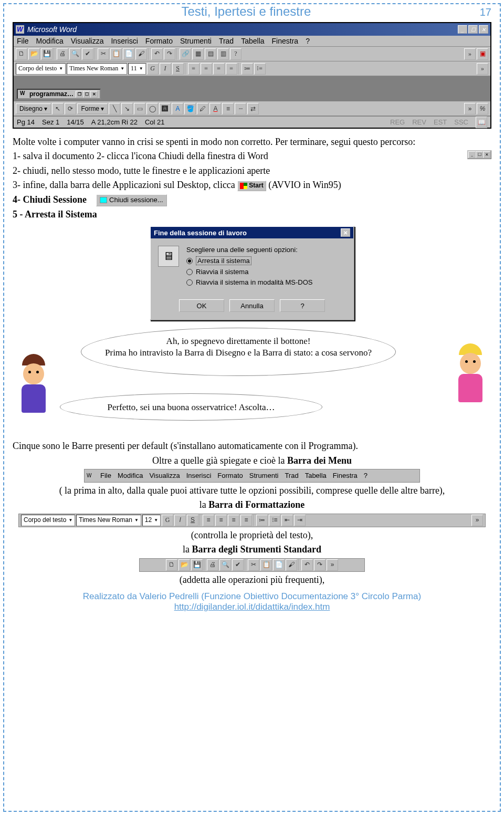 This screenshot has width=504, height=815. What do you see at coordinates (34, 109) in the screenshot?
I see `draw-menu: Disegno ▾` at bounding box center [34, 109].